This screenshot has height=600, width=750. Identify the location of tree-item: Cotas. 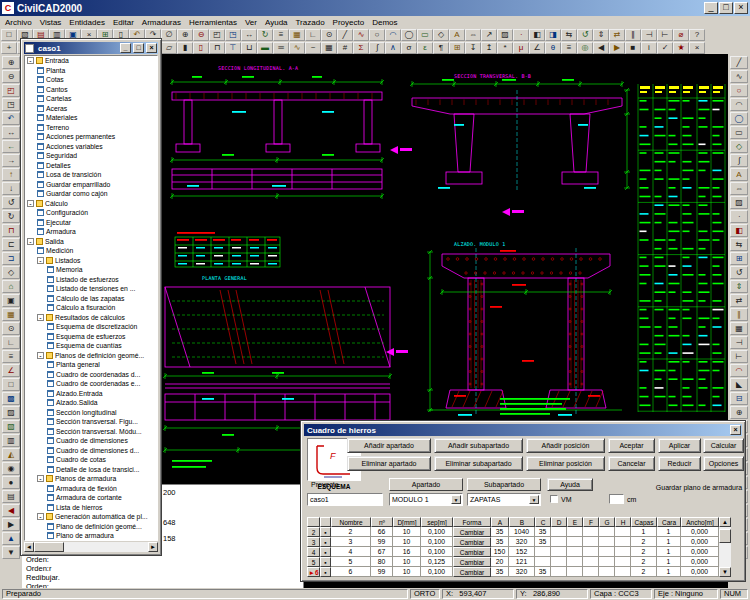
(91, 80).